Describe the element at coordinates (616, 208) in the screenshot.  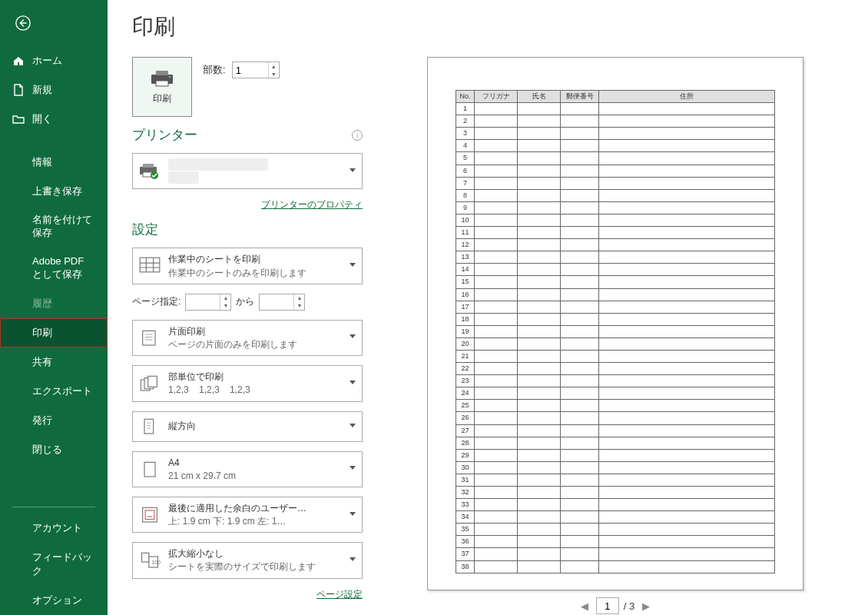
I see `table-row: 9` at that location.